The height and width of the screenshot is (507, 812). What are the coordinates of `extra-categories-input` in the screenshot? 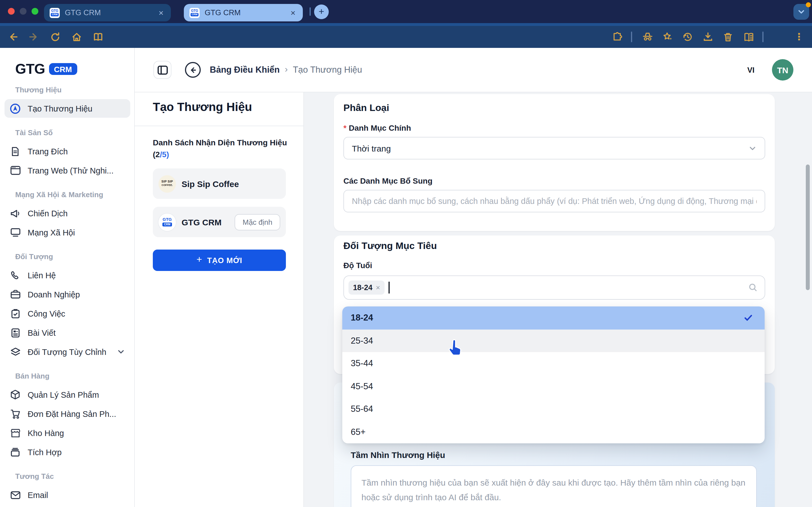 It's located at (554, 201).